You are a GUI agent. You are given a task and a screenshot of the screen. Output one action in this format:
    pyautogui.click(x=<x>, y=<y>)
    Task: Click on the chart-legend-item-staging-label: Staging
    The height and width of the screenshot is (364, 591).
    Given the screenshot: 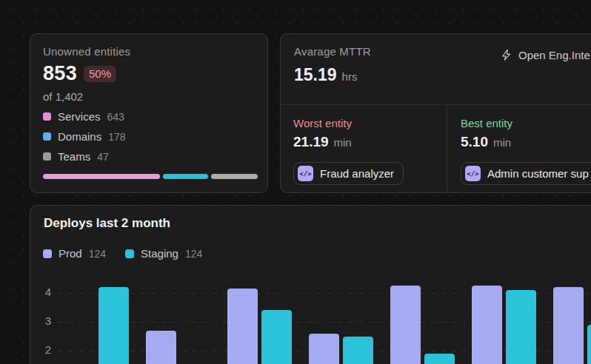 What is the action you would take?
    pyautogui.click(x=160, y=253)
    